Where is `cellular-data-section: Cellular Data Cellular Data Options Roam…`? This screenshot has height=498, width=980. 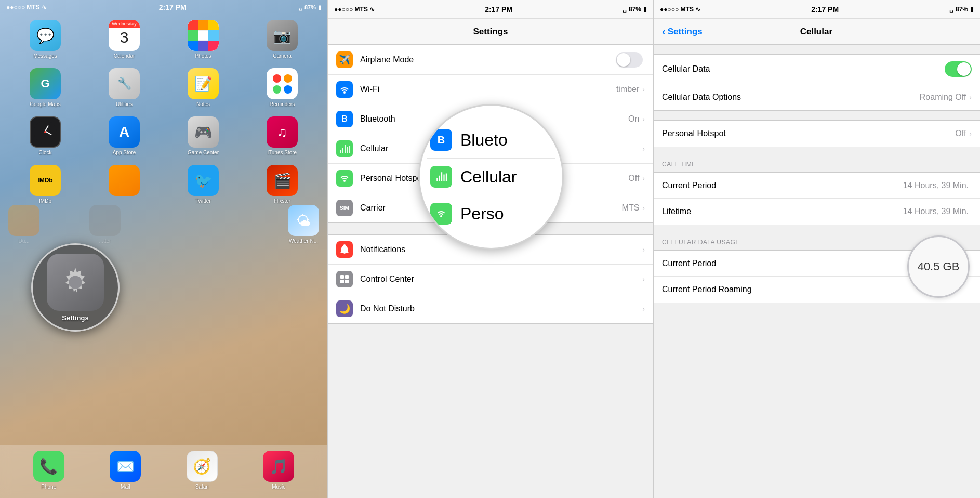 cellular-data-section: Cellular Data Cellular Data Options Roam… is located at coordinates (817, 82).